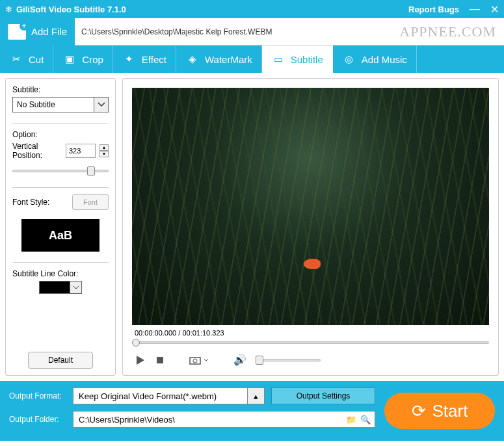 Image resolution: width=504 pixels, height=446 pixels. I want to click on volume-track, so click(288, 360).